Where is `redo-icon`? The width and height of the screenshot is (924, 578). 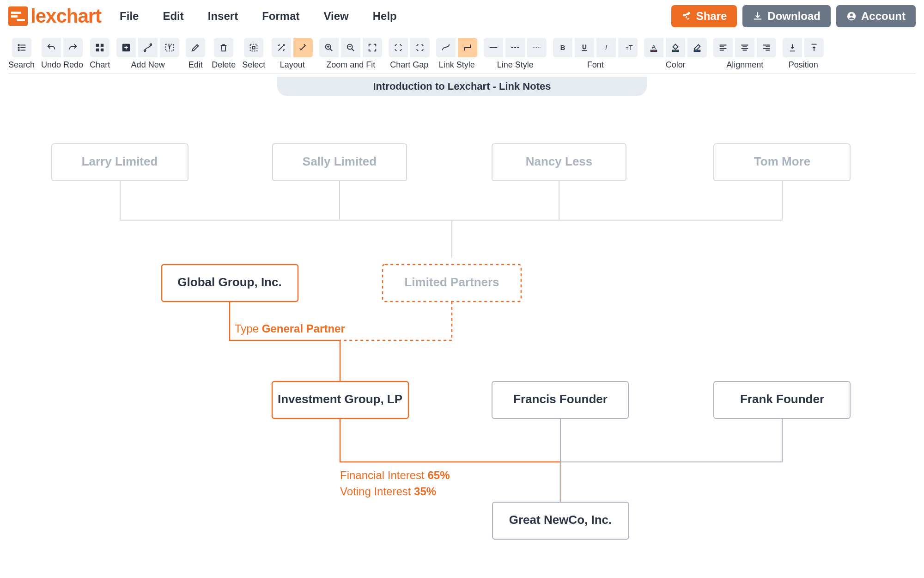
redo-icon is located at coordinates (73, 48).